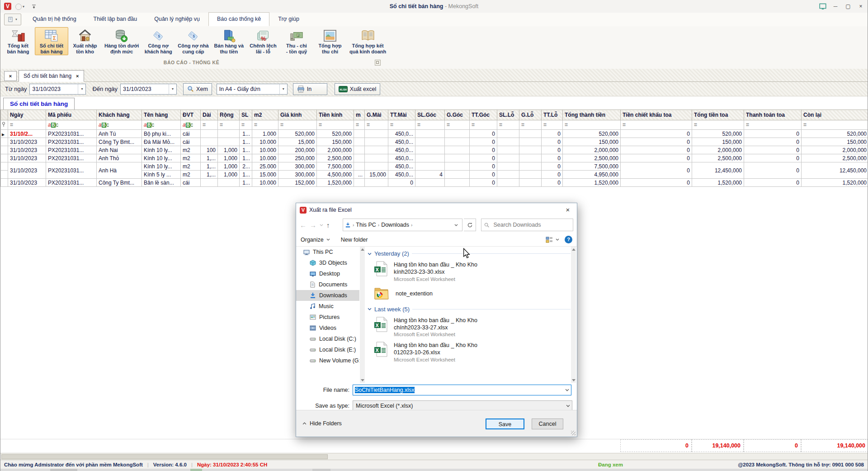 Image resolution: width=868 pixels, height=471 pixels. I want to click on cell-tổng-thành-tiền: 2,000,000, so click(592, 150).